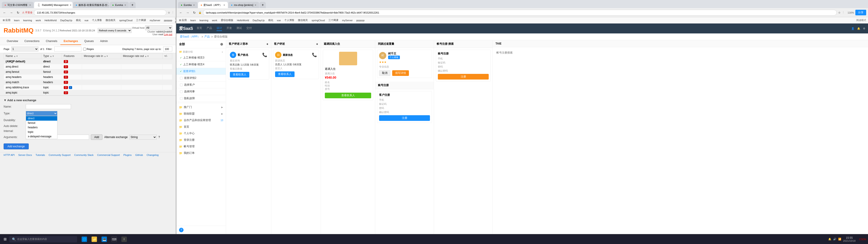  What do you see at coordinates (861, 13) in the screenshot?
I see `share-btn: 分享` at bounding box center [861, 13].